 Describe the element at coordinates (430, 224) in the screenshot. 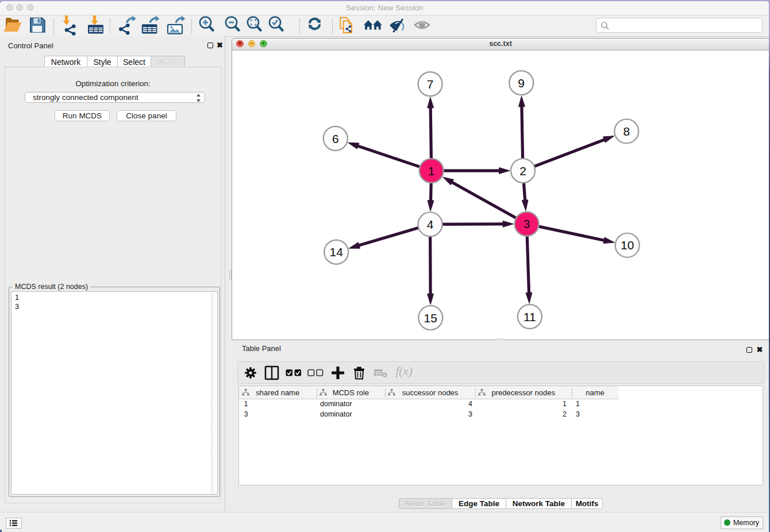

I see `svg-text: 4` at that location.